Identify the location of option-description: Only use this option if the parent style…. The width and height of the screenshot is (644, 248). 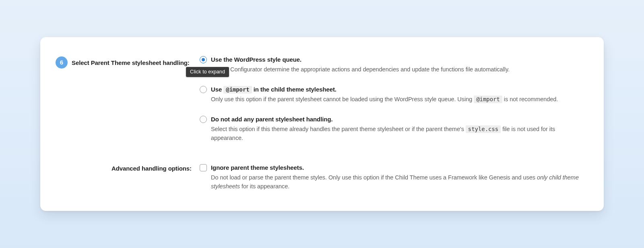
(398, 100).